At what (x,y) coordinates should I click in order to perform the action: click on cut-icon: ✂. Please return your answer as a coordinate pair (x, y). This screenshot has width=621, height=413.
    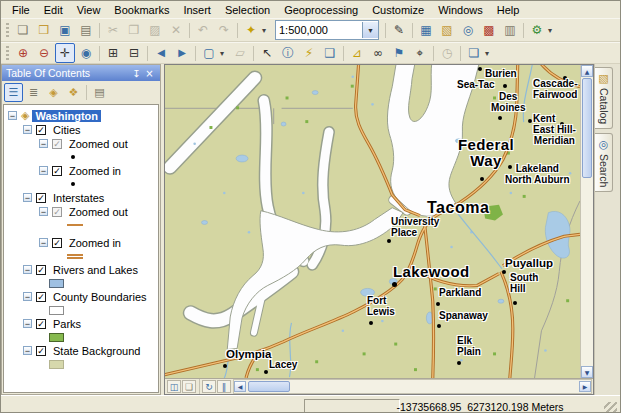
    Looking at the image, I should click on (113, 30).